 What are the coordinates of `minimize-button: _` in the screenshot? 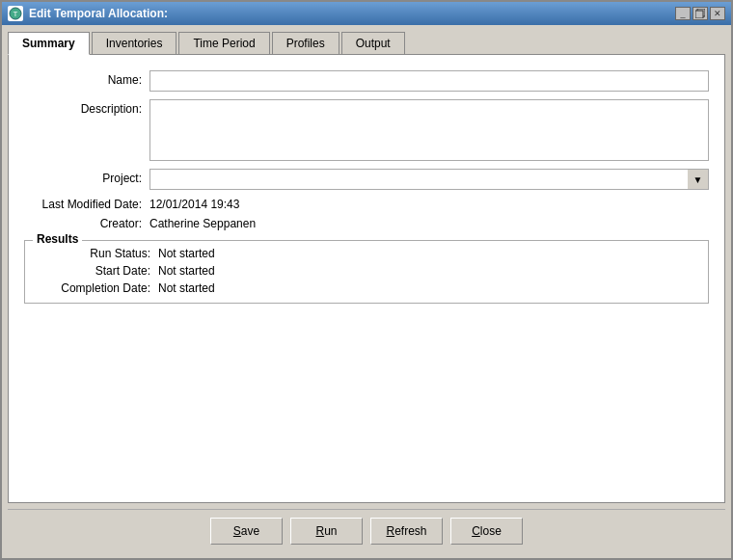 It's located at (683, 13).